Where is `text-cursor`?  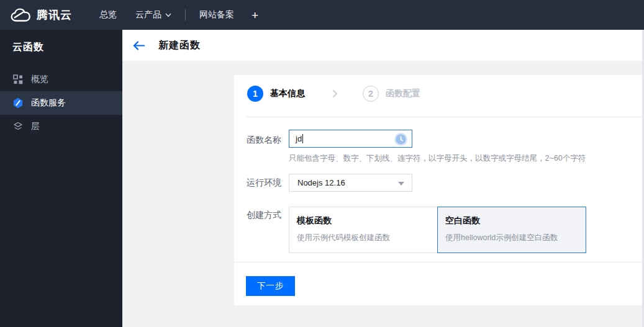 text-cursor is located at coordinates (303, 139).